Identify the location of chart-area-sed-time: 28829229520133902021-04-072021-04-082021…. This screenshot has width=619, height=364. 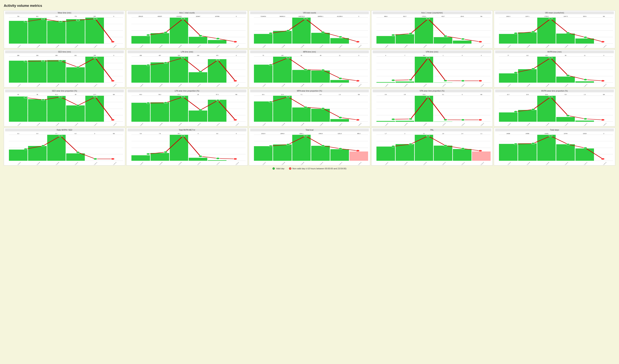
(64, 70).